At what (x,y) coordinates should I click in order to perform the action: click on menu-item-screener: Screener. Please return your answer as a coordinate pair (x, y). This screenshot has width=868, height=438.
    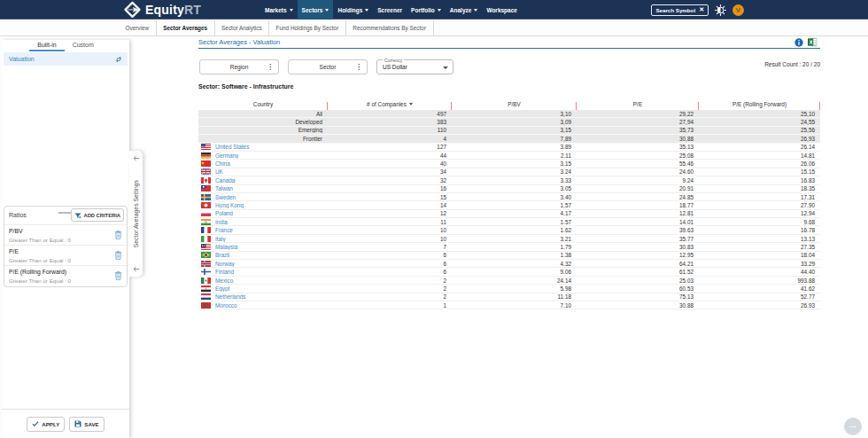
    Looking at the image, I should click on (390, 10).